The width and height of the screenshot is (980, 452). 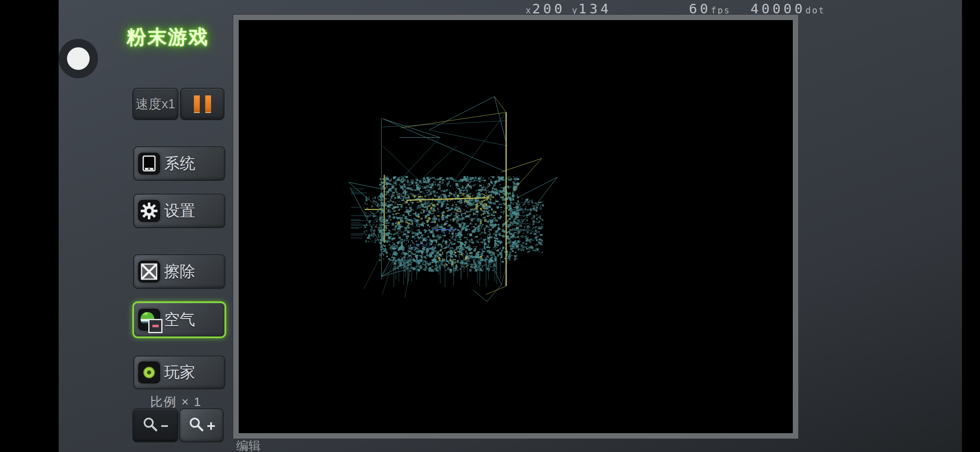 I want to click on coord-x-label: x, so click(x=529, y=10).